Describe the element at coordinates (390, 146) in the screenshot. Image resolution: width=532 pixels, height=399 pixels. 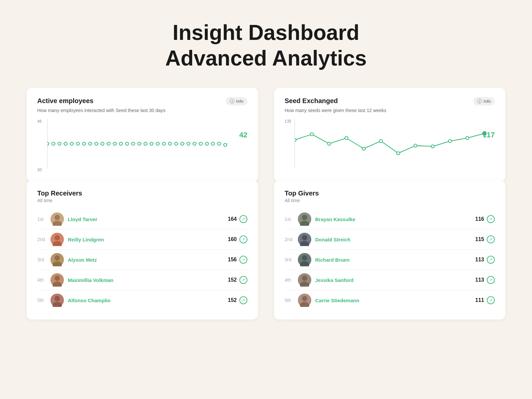
I see `seed-exchanged-chart: 135 117` at that location.